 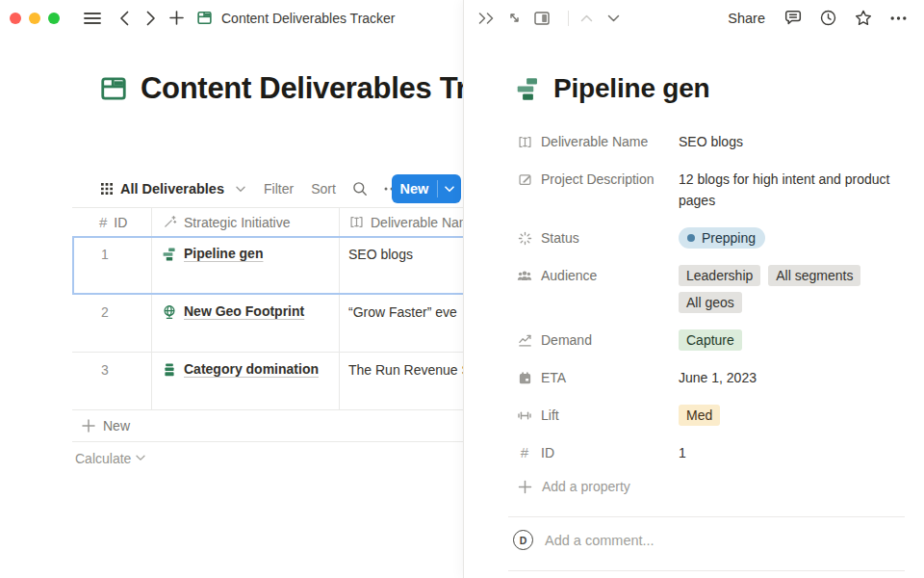 What do you see at coordinates (302, 89) in the screenshot?
I see `page-title: Content Deliverables Tracker` at bounding box center [302, 89].